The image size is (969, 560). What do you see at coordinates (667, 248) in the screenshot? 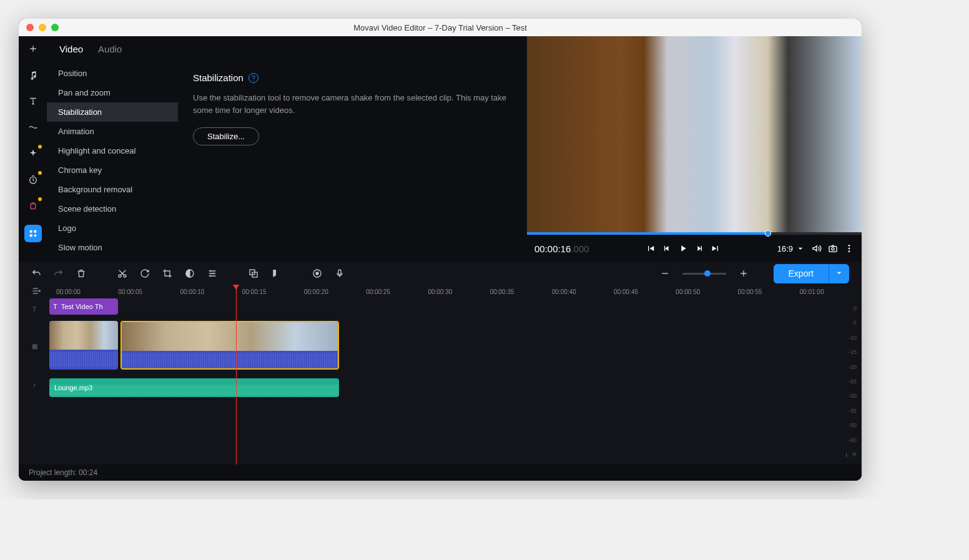
I see `step-back-icon` at bounding box center [667, 248].